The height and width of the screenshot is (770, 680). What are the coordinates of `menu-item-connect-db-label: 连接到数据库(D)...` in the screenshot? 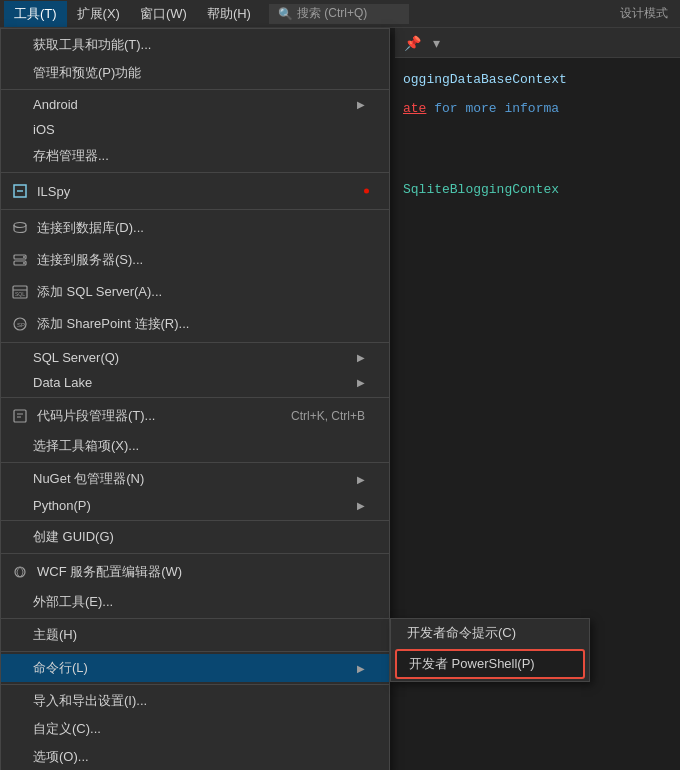 It's located at (201, 228).